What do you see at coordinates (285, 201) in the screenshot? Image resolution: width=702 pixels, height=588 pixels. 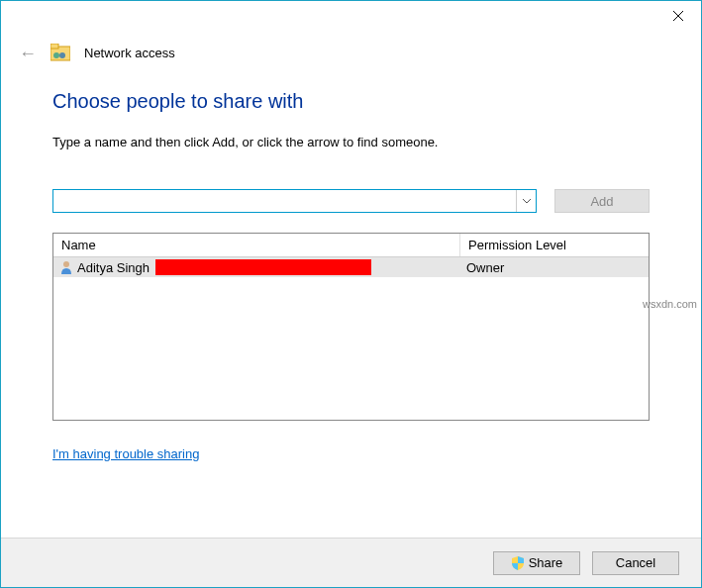 I see `name-input` at bounding box center [285, 201].